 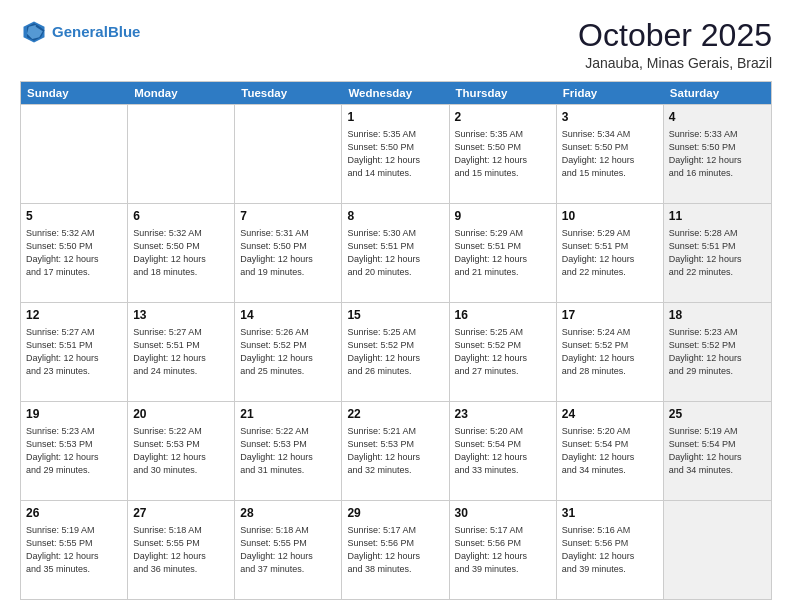 What do you see at coordinates (288, 514) in the screenshot?
I see `day-number-28: 28` at bounding box center [288, 514].